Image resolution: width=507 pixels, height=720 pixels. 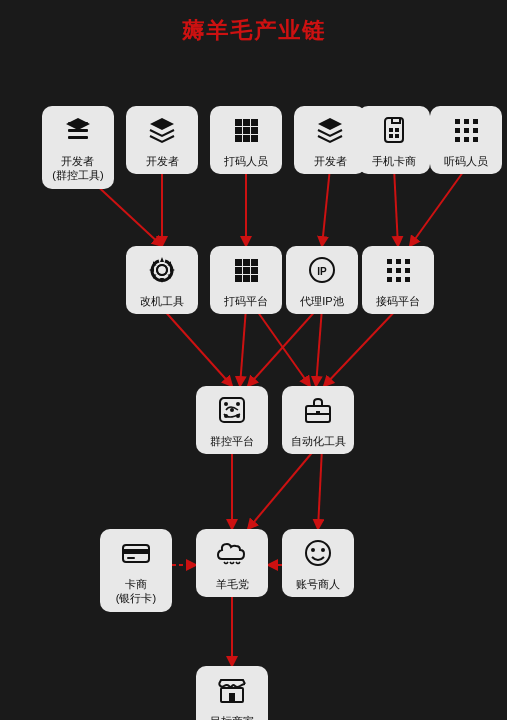 I want to click on node-developer-qunkong: 开发者(群控工具), so click(x=78, y=148).